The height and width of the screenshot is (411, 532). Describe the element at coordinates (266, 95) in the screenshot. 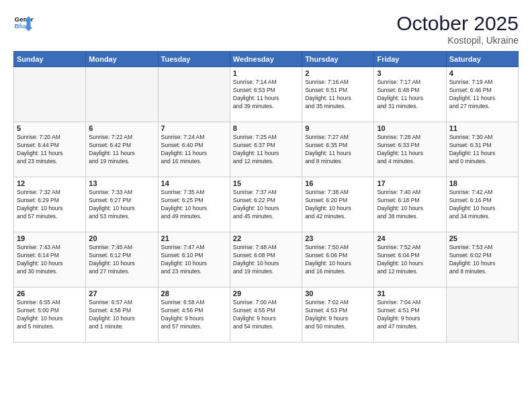

I see `day-info: Sunrise: 7:14 AM Sunset: 6:53 PM Dayligh…` at that location.